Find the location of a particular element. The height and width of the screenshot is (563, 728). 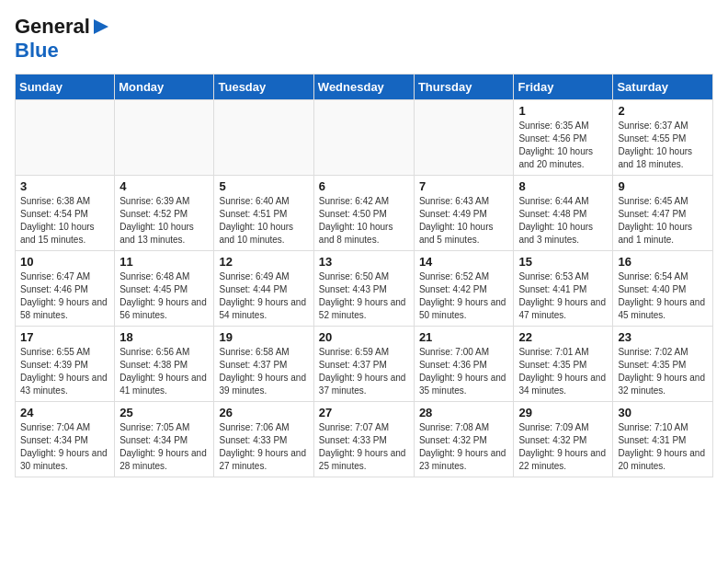

calendar-week-row: 24Sunrise: 7:04 AM Sunset: 4:34 PM Dayli… is located at coordinates (364, 440).